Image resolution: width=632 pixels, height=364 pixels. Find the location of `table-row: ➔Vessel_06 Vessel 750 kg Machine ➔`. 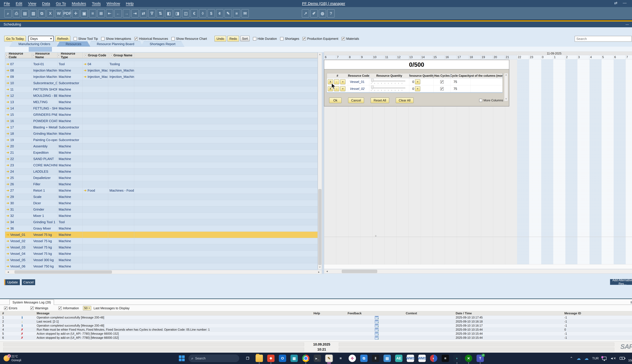

table-row: ➔Vessel_06 Vessel 750 kg Machine ➔ is located at coordinates (162, 266).